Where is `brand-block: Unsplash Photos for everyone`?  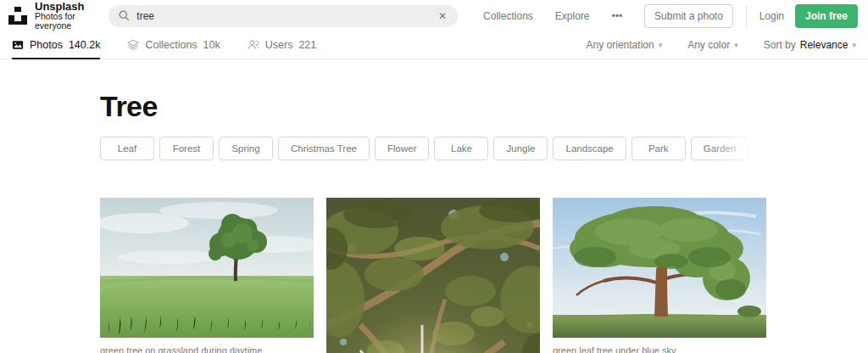
brand-block: Unsplash Photos for everyone is located at coordinates (66, 16).